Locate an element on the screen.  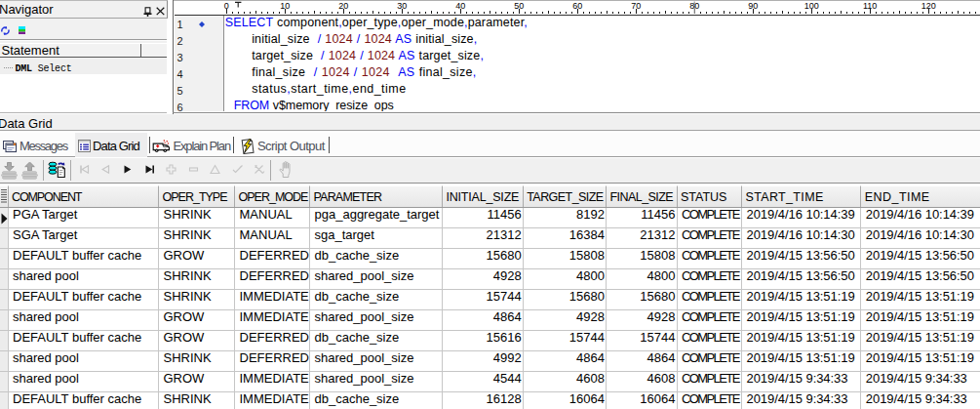
svg-text: 90 is located at coordinates (753, 6).